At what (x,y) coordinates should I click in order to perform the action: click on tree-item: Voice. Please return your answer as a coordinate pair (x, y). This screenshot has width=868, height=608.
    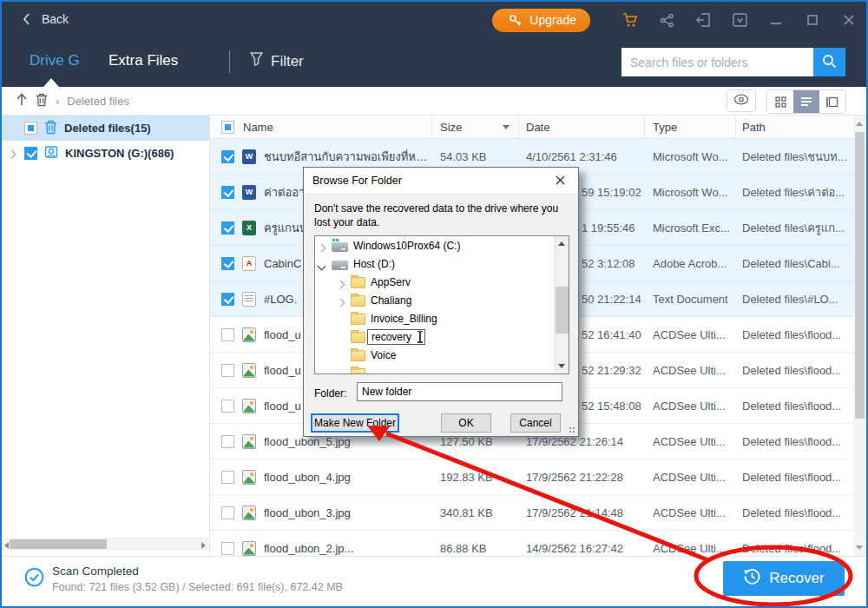
    Looking at the image, I should click on (442, 354).